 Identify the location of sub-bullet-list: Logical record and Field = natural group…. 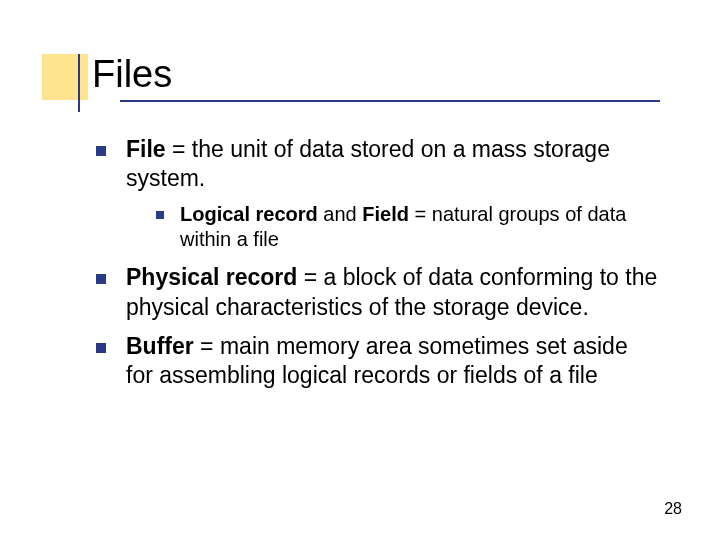
(392, 228).